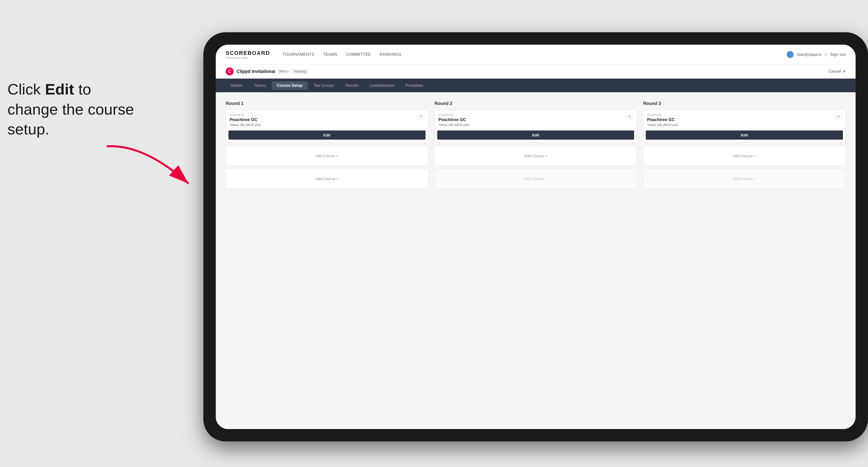  Describe the element at coordinates (837, 71) in the screenshot. I see `cancel-button: Cancel ✕` at that location.